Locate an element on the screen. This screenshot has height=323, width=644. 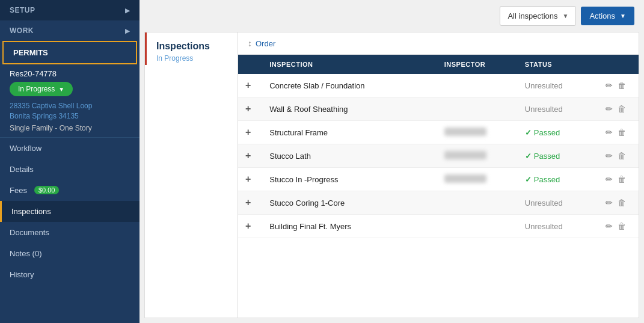
permits-label: PERMITS is located at coordinates (31, 53).